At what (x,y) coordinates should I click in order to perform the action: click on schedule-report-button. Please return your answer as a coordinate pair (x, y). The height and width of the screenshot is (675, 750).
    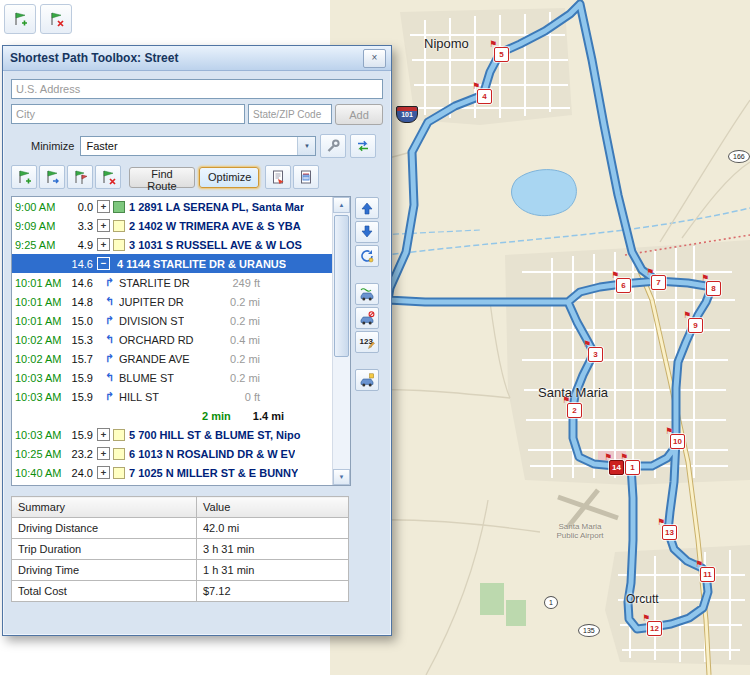
    Looking at the image, I should click on (306, 177).